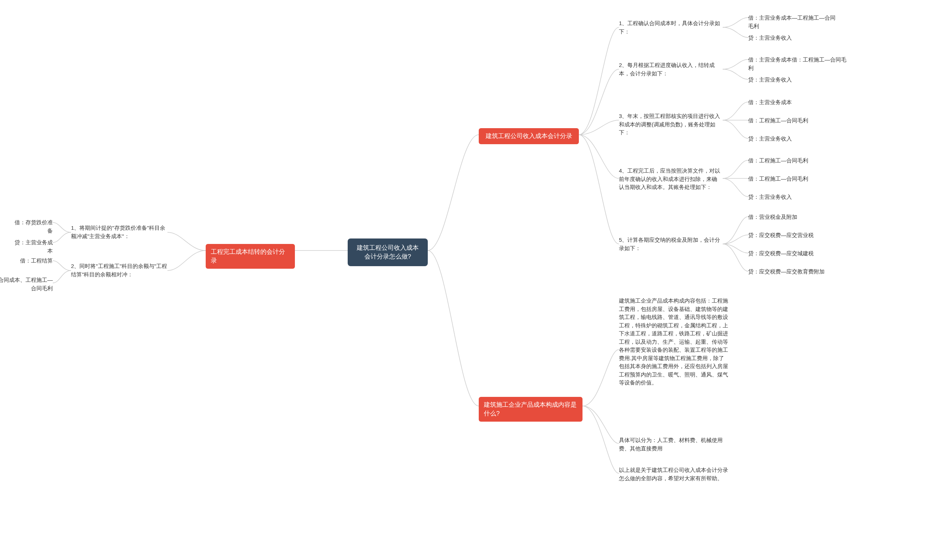  Describe the element at coordinates (119, 232) in the screenshot. I see `left-item-1-label: 1、将期间计提的"存货跌价准备"科目余额冲减"主营业务成本"：` at that location.